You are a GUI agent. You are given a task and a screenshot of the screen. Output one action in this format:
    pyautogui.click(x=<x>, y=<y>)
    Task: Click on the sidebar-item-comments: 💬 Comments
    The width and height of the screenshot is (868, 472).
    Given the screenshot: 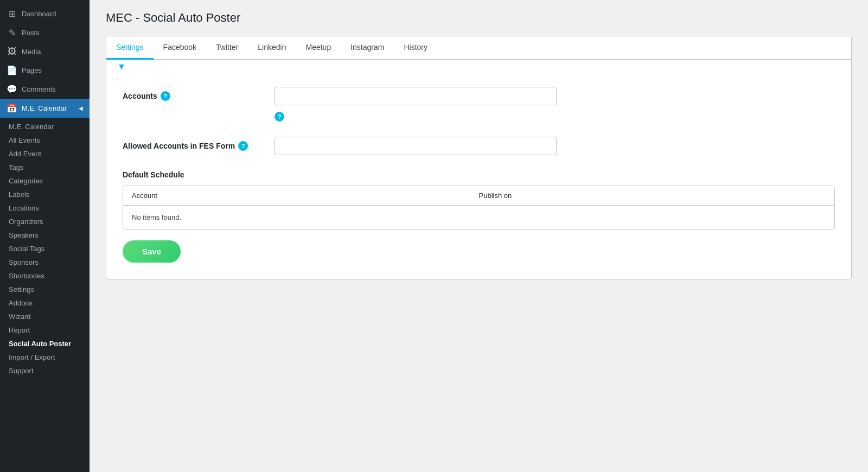 What is the action you would take?
    pyautogui.click(x=44, y=89)
    